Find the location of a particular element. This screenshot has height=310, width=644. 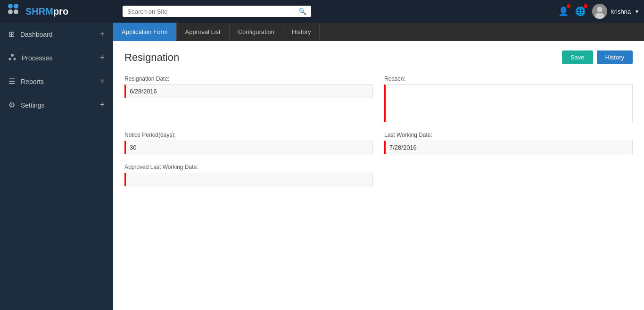

user-area: krishna ▼ is located at coordinates (616, 11).